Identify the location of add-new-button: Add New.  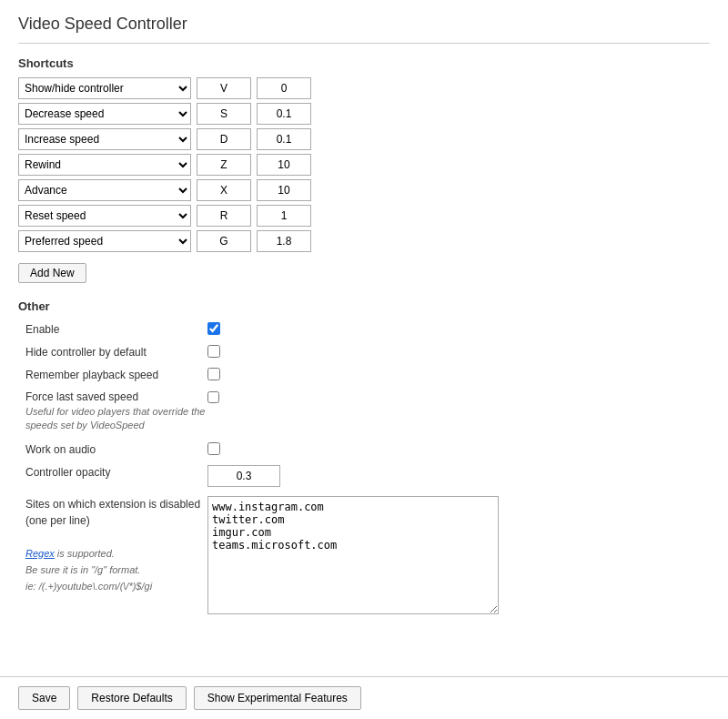
(53, 273).